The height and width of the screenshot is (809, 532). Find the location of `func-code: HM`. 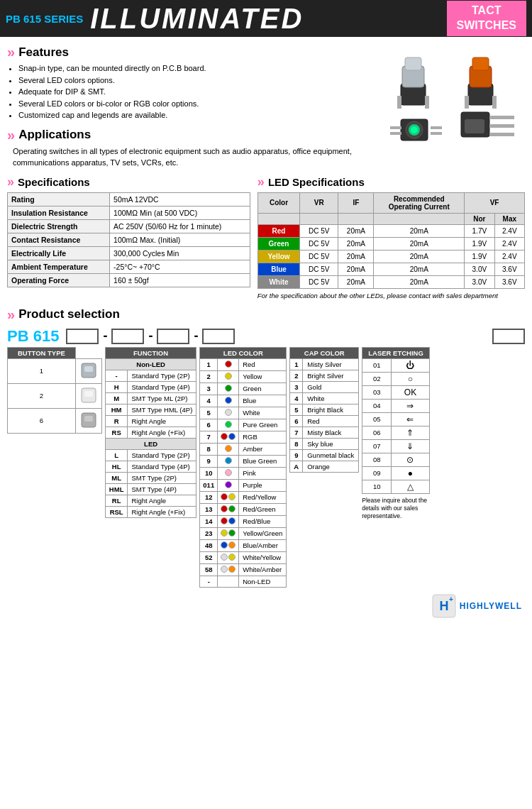

func-code: HM is located at coordinates (116, 409).